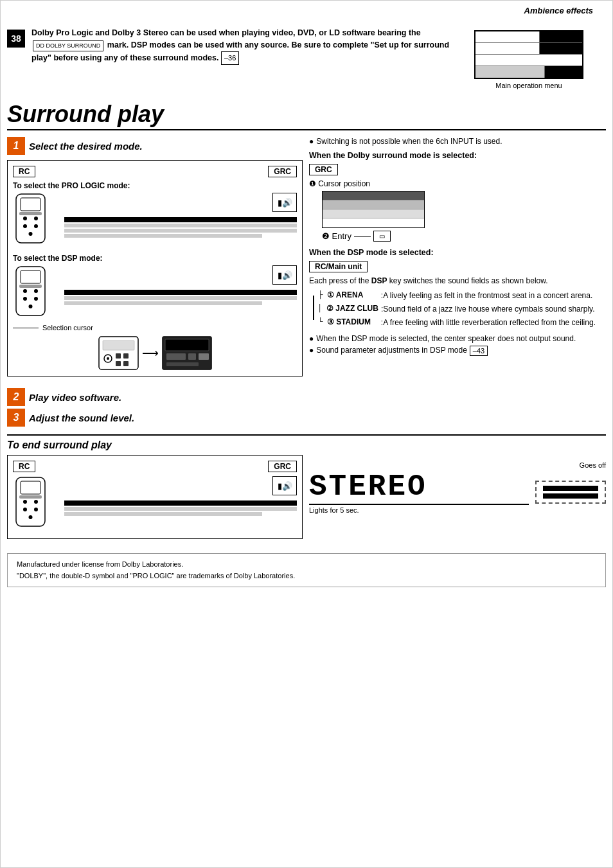 This screenshot has width=613, height=868. I want to click on jazz-desc: :Sound field of a jazz live house where …, so click(493, 310).